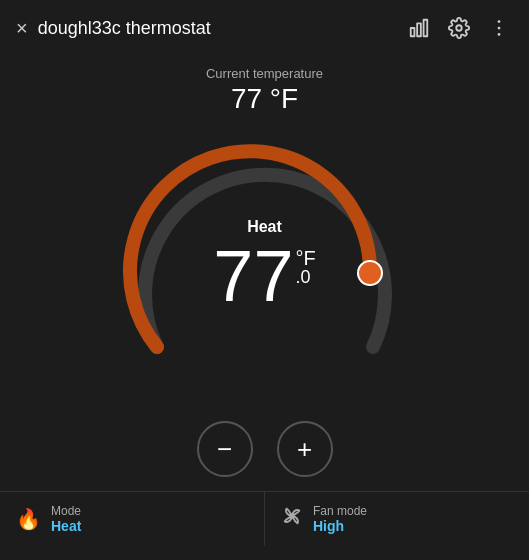 Image resolution: width=529 pixels, height=560 pixels. Describe the element at coordinates (264, 449) in the screenshot. I see `temperature-controls: − +` at that location.